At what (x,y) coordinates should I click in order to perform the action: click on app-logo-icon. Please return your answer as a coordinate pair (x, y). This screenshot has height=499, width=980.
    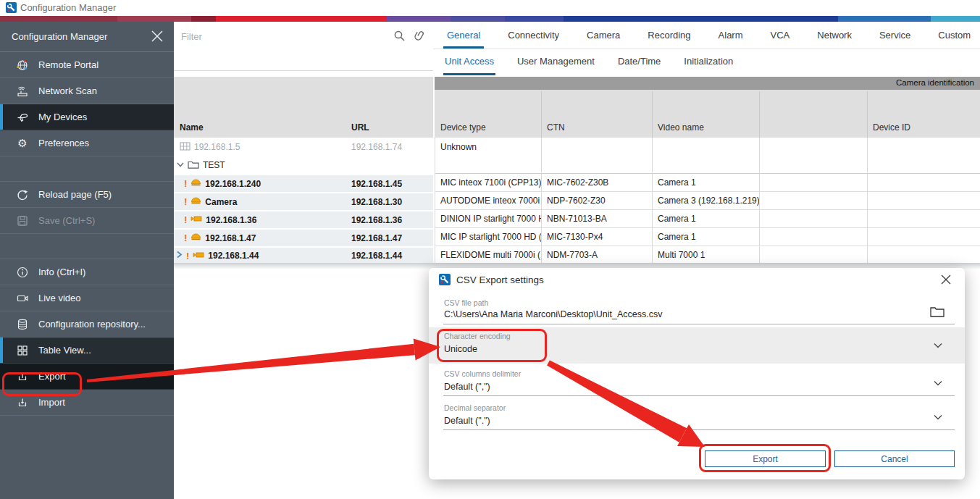
    Looking at the image, I should click on (12, 9).